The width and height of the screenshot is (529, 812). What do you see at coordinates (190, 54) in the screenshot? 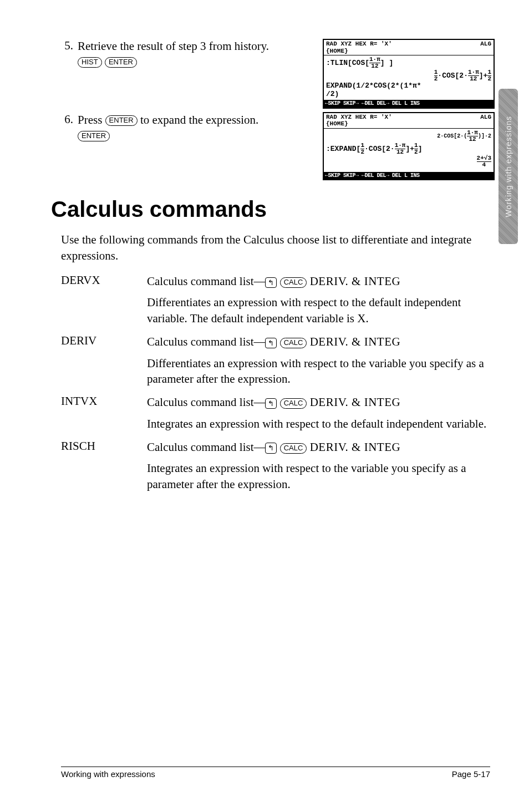
I see `step-5: 5. Retrieve the result of step 3 from hi…` at bounding box center [190, 54].